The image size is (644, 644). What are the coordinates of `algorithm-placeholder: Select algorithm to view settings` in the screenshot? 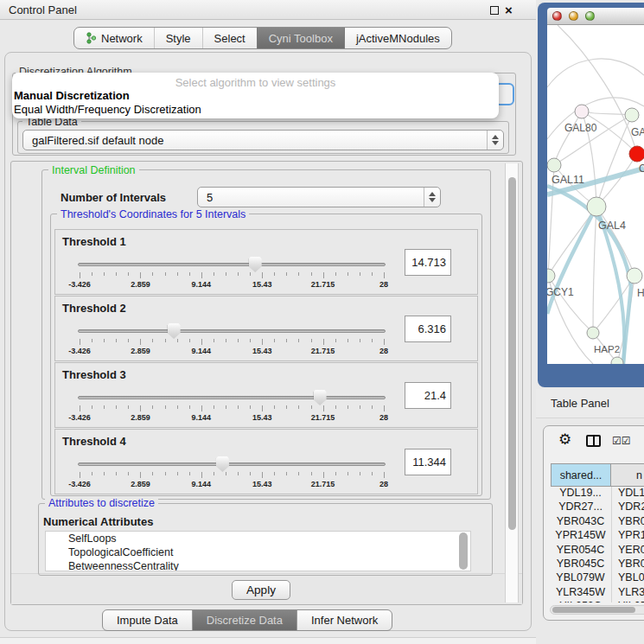 It's located at (256, 83).